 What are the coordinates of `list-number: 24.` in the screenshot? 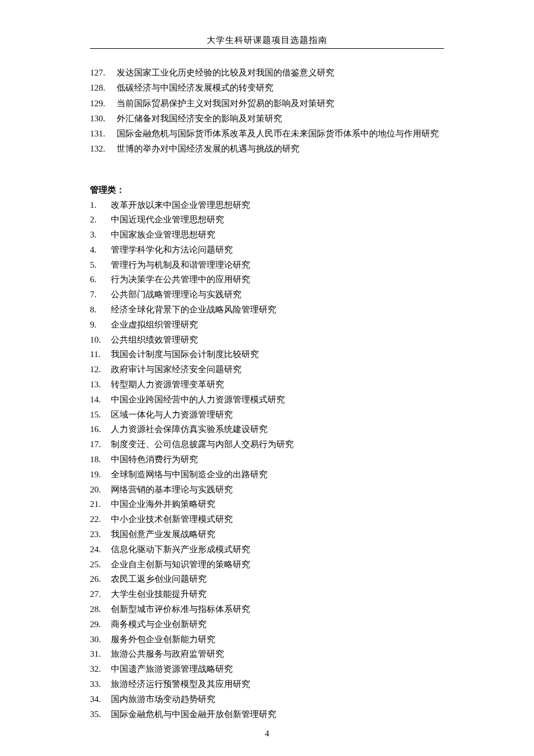 It's located at (100, 550).